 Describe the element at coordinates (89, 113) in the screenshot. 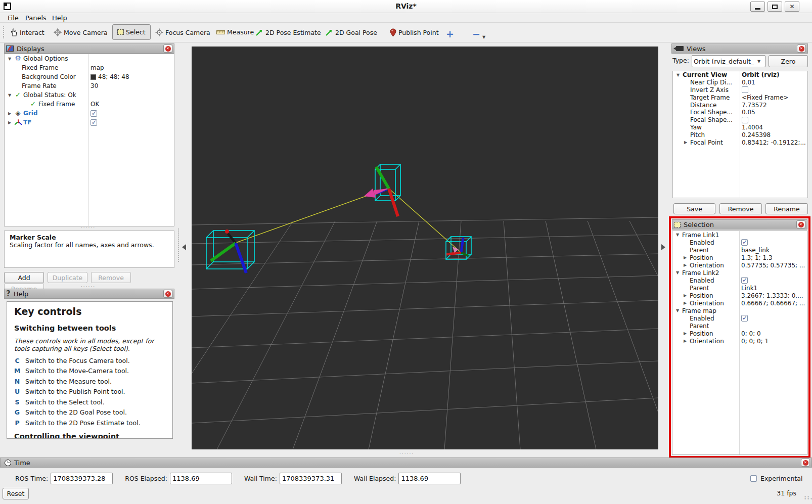

I see `tree-row: Grid` at that location.